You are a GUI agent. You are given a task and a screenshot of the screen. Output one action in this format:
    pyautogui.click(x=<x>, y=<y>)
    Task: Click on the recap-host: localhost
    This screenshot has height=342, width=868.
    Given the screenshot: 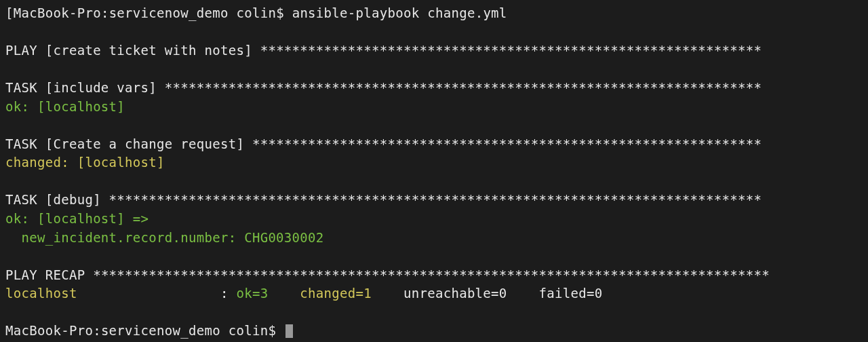 What is the action you would take?
    pyautogui.click(x=113, y=293)
    